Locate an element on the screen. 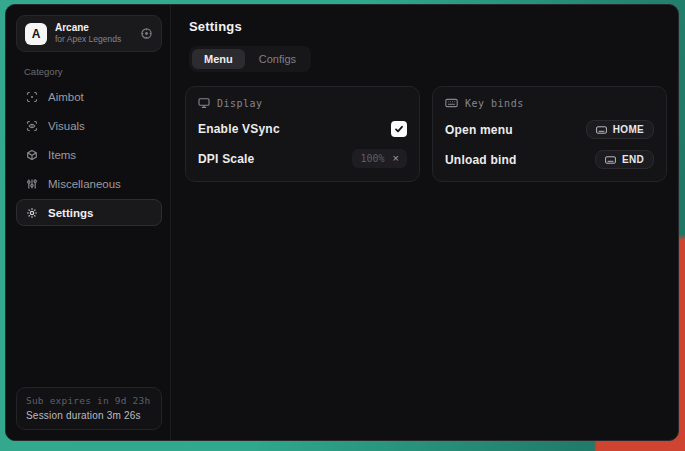 The height and width of the screenshot is (451, 685). app-logo: A is located at coordinates (36, 34).